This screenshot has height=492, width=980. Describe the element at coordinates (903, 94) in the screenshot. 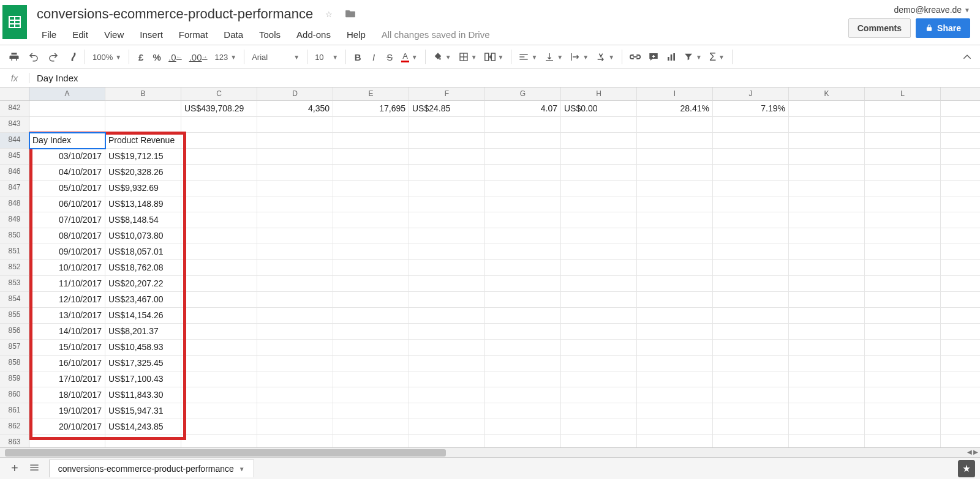

I see `column-header: L` at that location.